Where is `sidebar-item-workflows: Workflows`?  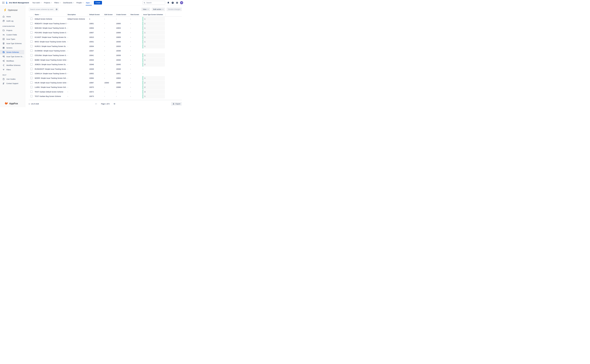
sidebar-item-workflows: Workflows is located at coordinates (12, 61).